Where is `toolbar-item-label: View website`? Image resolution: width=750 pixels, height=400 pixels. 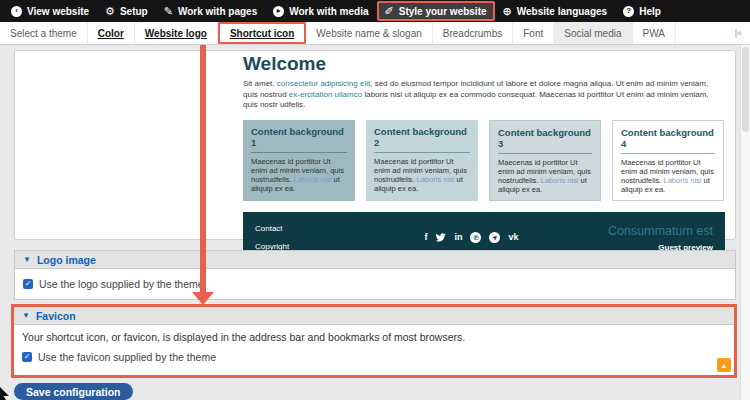 toolbar-item-label: View website is located at coordinates (58, 12).